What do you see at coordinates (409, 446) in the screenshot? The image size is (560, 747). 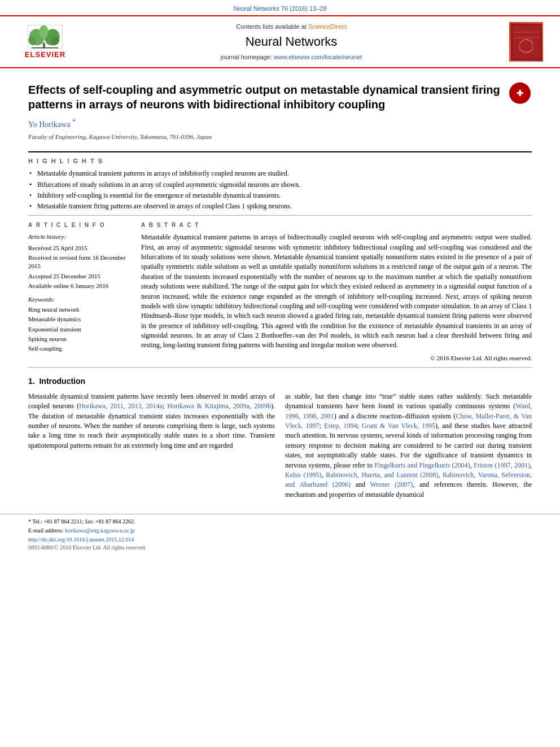 I see `body-text-right: as stable, but then change into “true” s…` at bounding box center [409, 446].